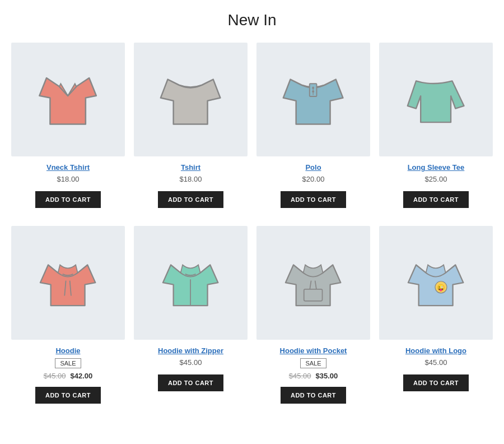 This screenshot has width=504, height=444. What do you see at coordinates (314, 179) in the screenshot?
I see `price: $20.00` at bounding box center [314, 179].